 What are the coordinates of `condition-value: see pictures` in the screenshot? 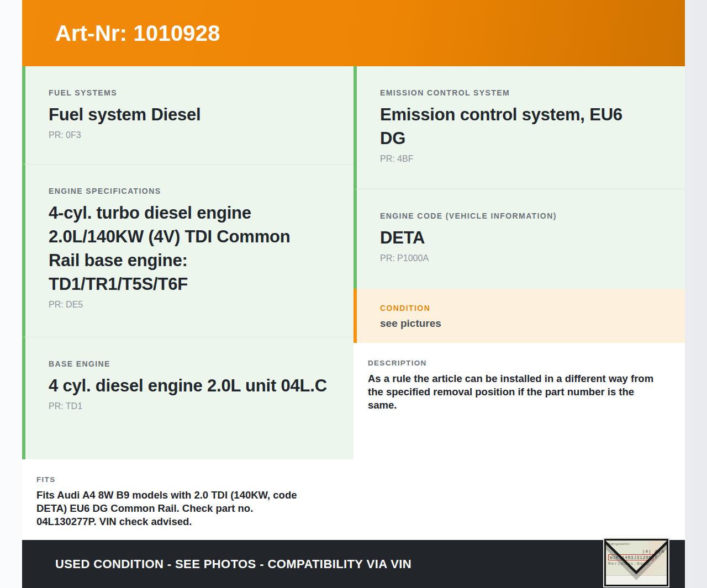 It's located at (521, 324).